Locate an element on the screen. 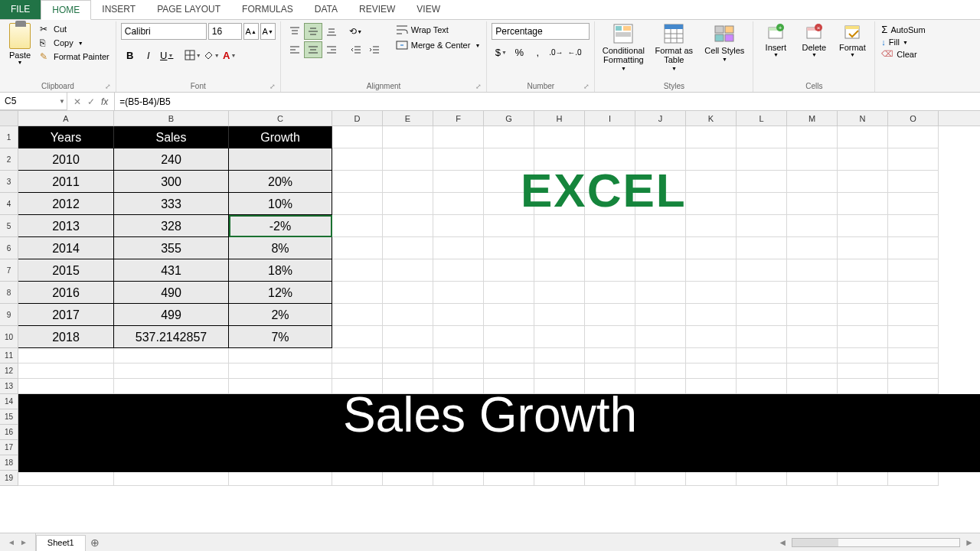  underline-button: U▼ is located at coordinates (167, 55).